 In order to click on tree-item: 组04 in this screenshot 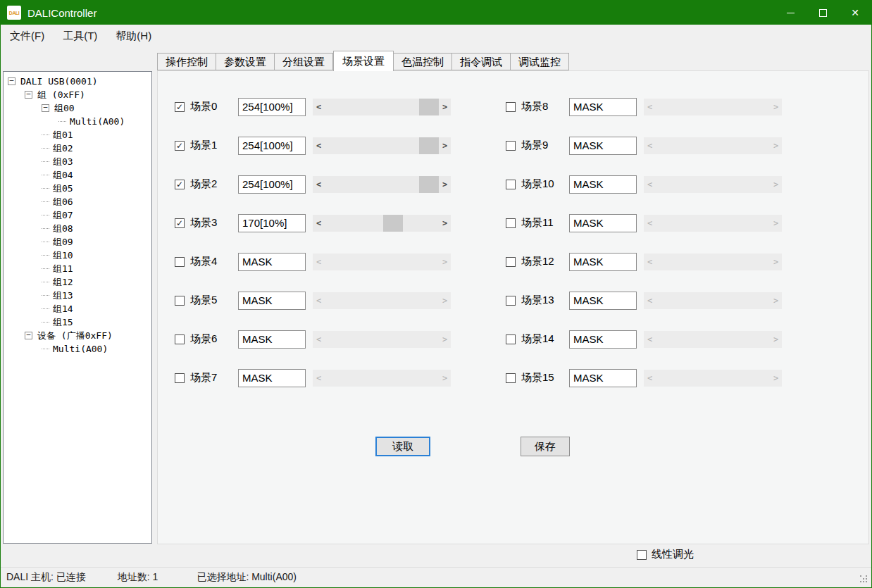, I will do `click(77, 175)`.